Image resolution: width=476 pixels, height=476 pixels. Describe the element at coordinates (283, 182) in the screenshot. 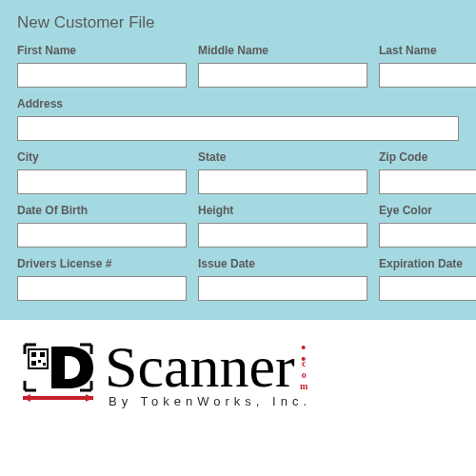

I see `input-state` at that location.